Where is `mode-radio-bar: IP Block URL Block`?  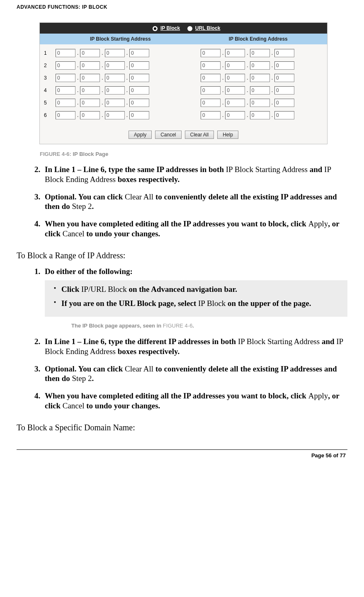
mode-radio-bar: IP Block URL Block is located at coordinates (183, 28).